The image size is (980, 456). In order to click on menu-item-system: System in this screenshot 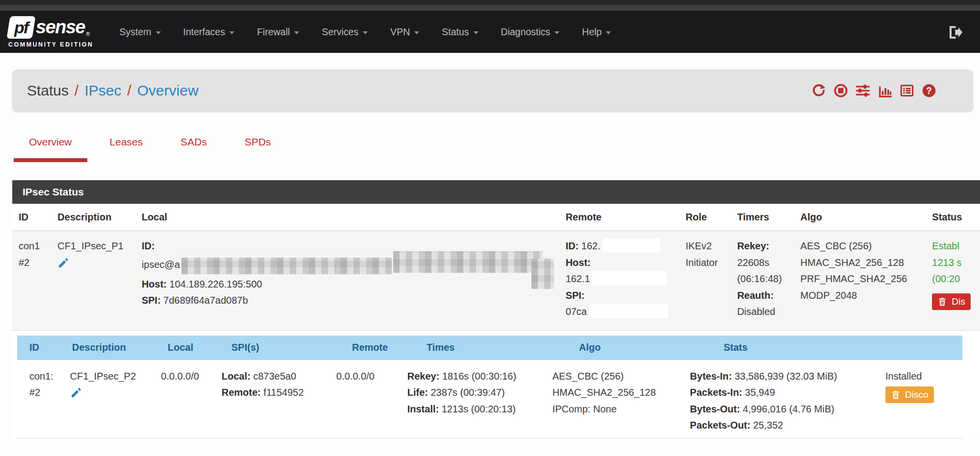, I will do `click(140, 32)`.